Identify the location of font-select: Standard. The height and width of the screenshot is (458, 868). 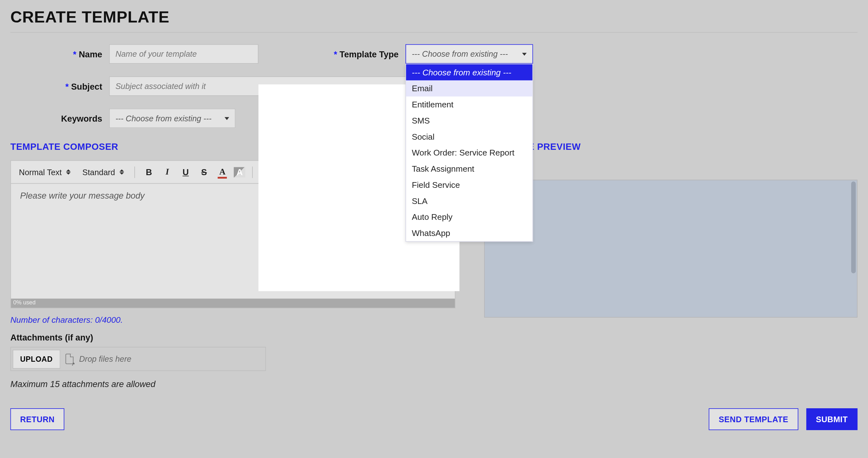
(103, 172).